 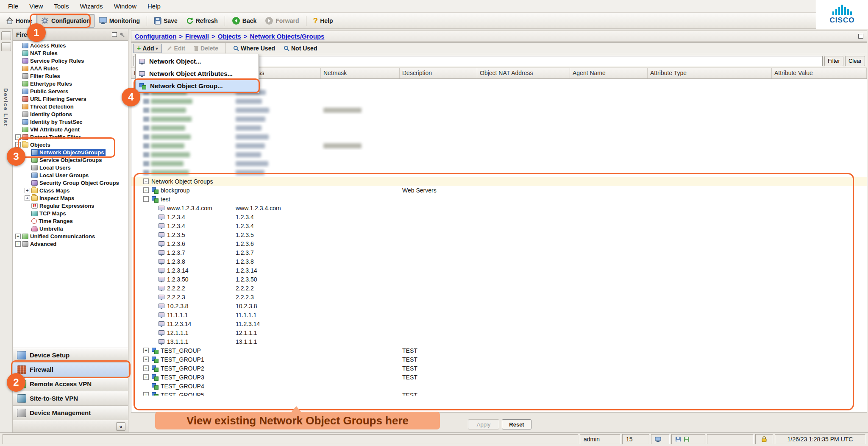 I want to click on nav-device-management: Device Management, so click(x=70, y=413).